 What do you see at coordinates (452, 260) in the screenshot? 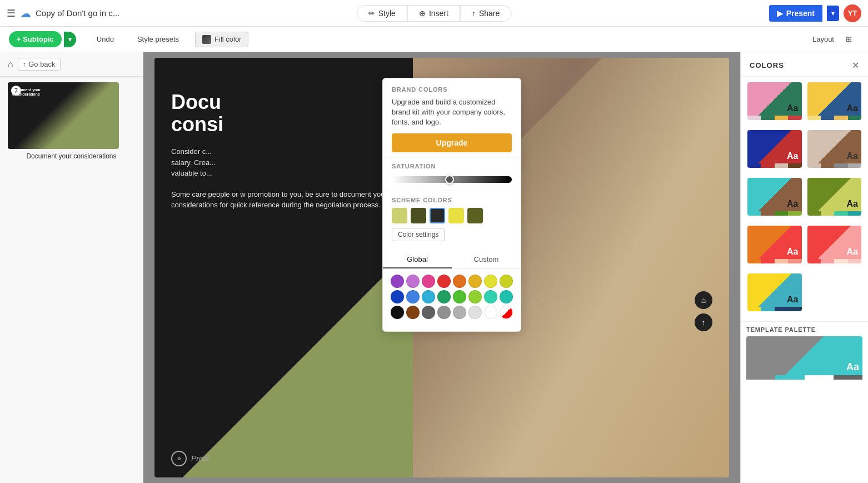
I see `color-tabs: Global Custom` at bounding box center [452, 260].